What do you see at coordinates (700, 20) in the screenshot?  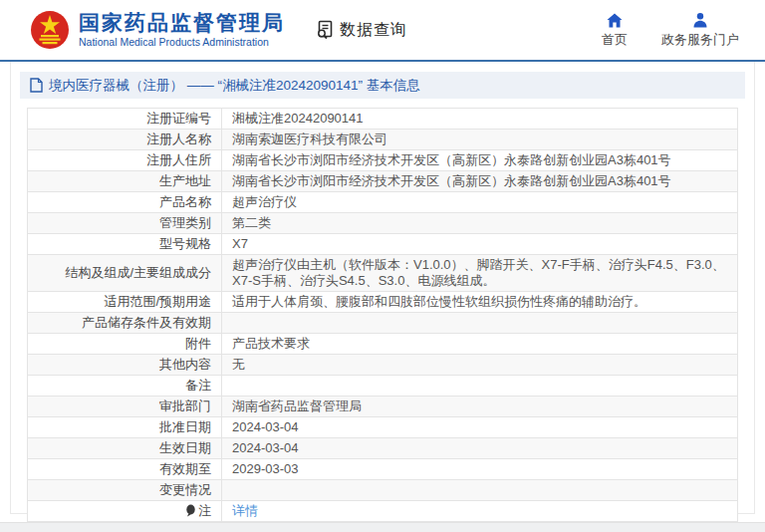 I see `user-icon` at bounding box center [700, 20].